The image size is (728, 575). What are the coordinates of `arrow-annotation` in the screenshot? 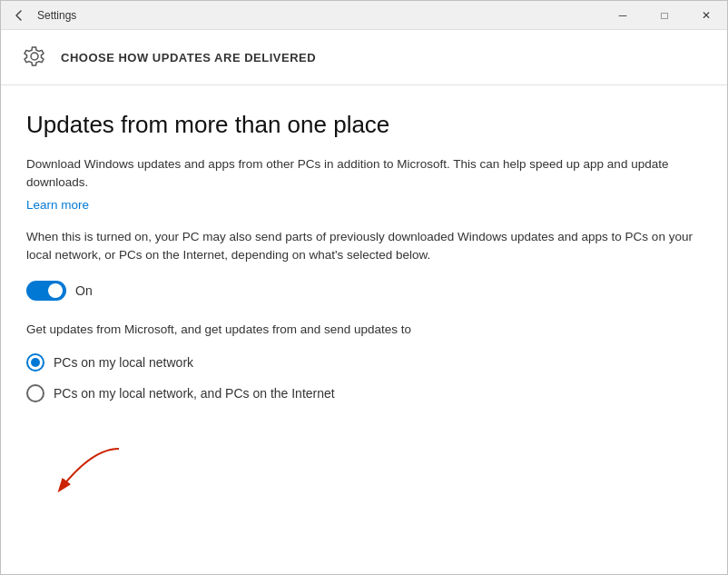 It's located at (83, 476).